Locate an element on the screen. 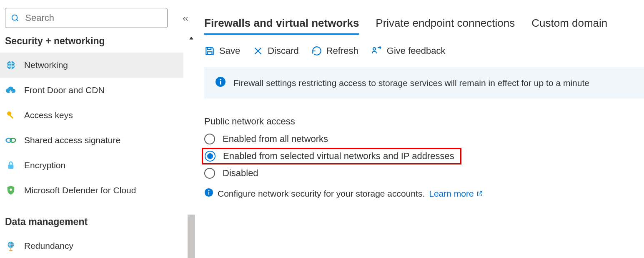  sidebar-item-networking: Networking is located at coordinates (92, 65).